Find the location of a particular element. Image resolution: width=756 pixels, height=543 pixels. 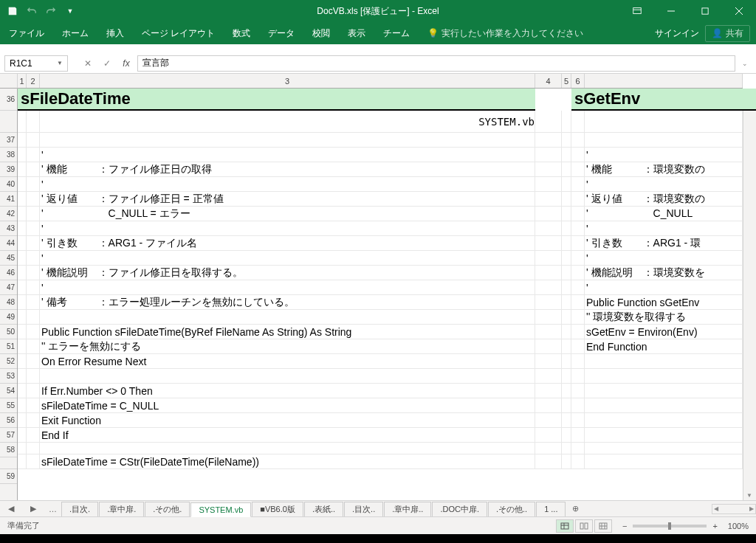

zoom-level: 100% is located at coordinates (738, 526).